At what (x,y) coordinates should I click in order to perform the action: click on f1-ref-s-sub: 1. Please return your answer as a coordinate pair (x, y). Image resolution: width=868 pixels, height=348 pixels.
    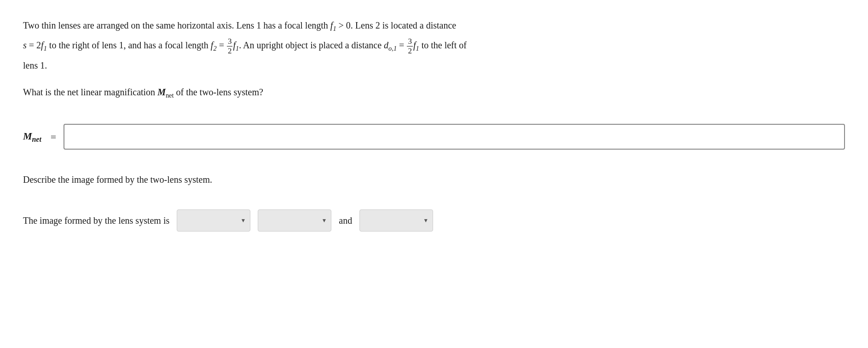
    Looking at the image, I should click on (45, 48).